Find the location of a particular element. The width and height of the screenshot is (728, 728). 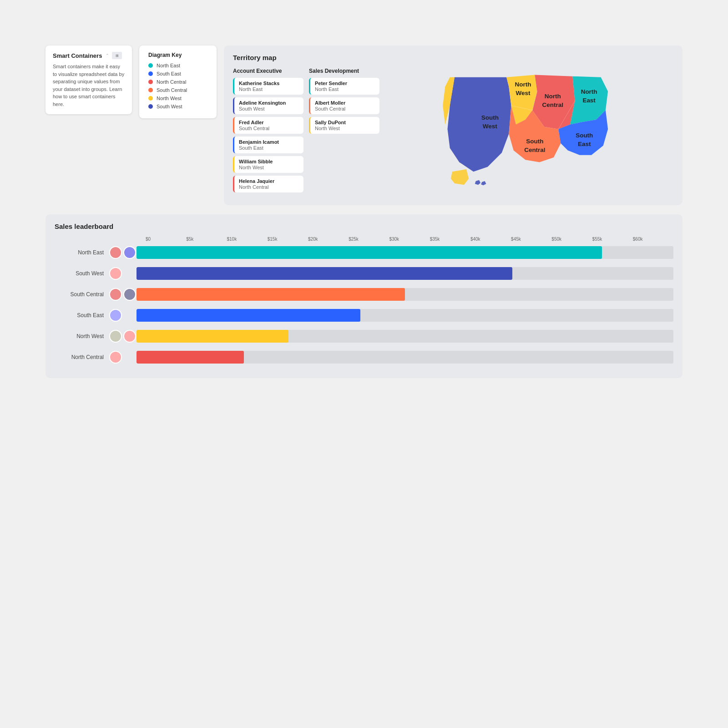

us-map-svg: South West North West North Central Sout… is located at coordinates (530, 131).